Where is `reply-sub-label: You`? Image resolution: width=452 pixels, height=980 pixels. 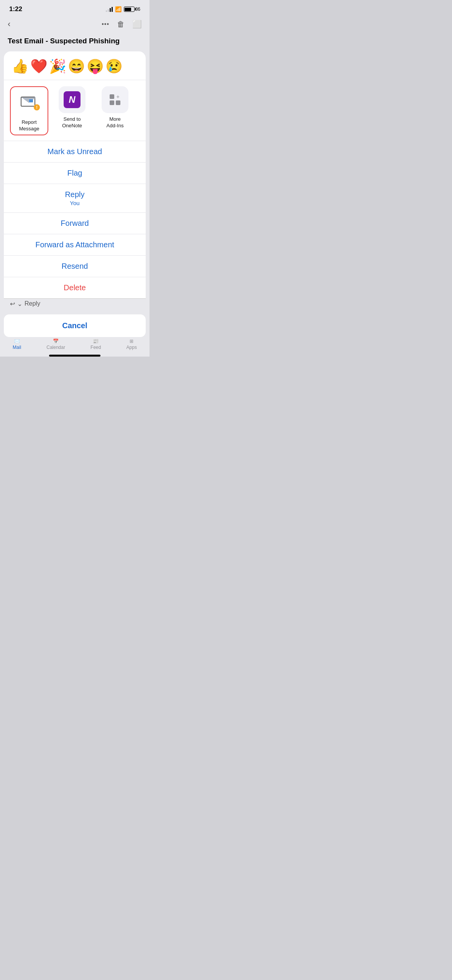 reply-sub-label: You is located at coordinates (74, 203).